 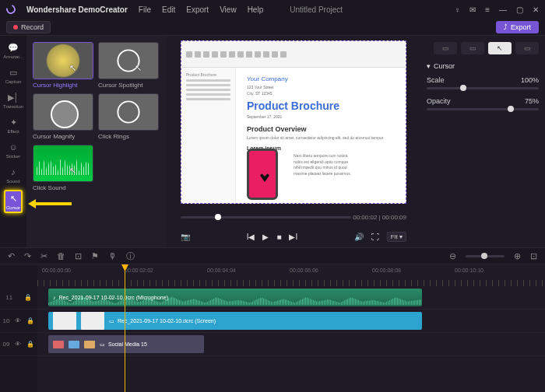 What do you see at coordinates (291, 275) in the screenshot?
I see `timeline-ruler: 00:00:00:00 00:00:02:02 00:00:04:04 00:0…` at bounding box center [291, 275].